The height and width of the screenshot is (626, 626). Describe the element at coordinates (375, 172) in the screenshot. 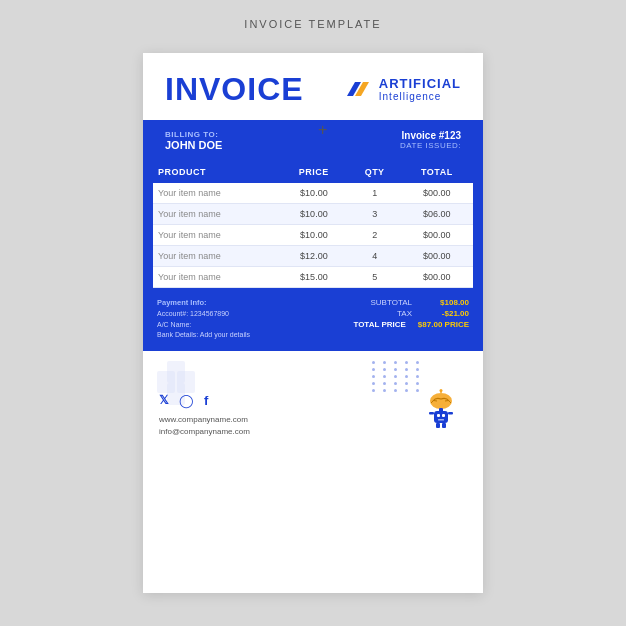

I see `col-qty: QTY` at that location.